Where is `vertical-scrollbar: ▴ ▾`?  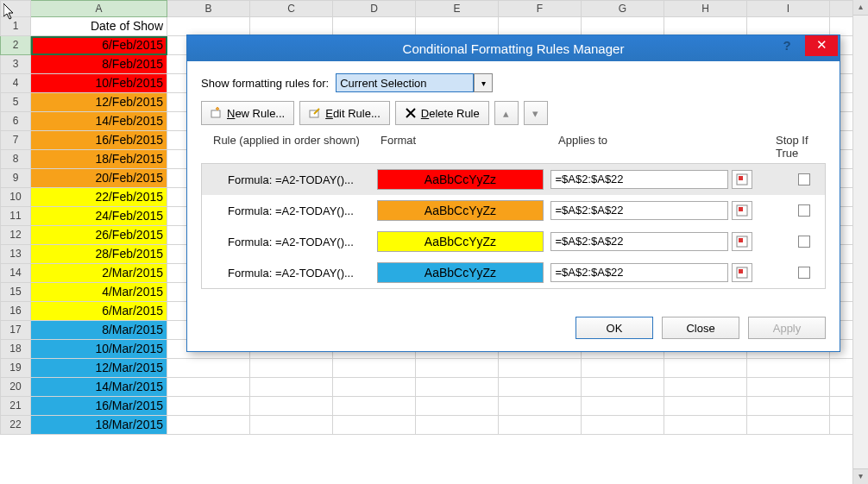
vertical-scrollbar: ▴ ▾ is located at coordinates (860, 242).